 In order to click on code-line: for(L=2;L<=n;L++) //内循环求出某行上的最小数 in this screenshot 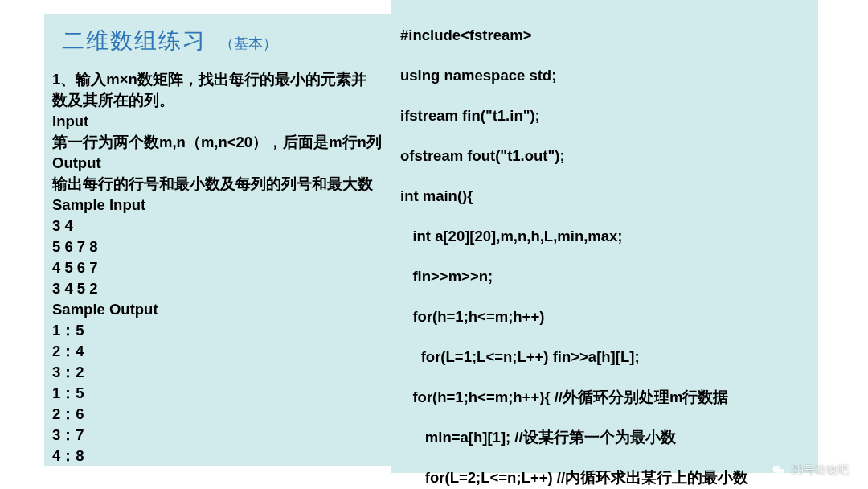, I will do `click(609, 478)`.